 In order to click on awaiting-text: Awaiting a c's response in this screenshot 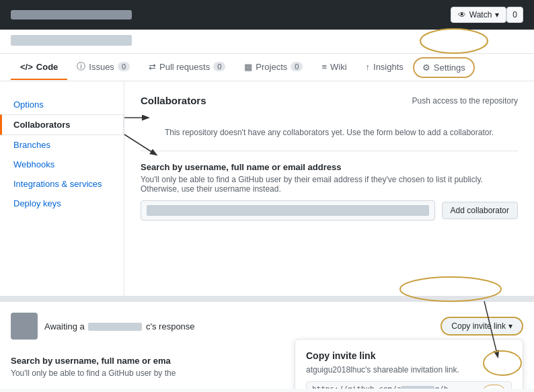, I will do `click(120, 327)`.